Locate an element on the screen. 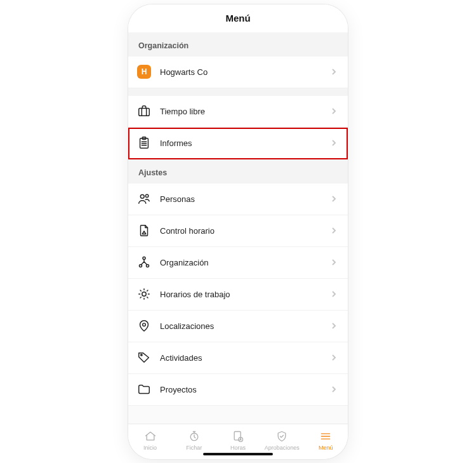 The width and height of the screenshot is (476, 463). clipboard-icon is located at coordinates (144, 143).